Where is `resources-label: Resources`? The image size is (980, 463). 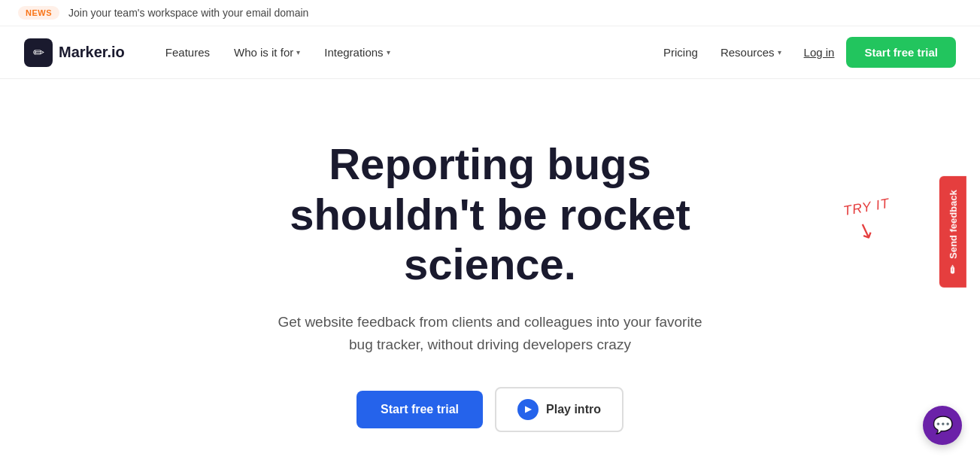
resources-label: Resources is located at coordinates (748, 53).